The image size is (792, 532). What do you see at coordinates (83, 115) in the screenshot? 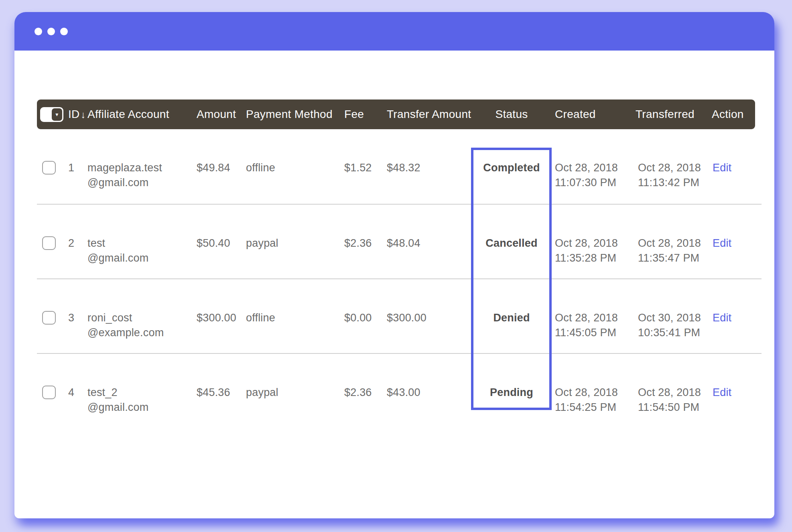
I see `sort-desc-icon: ↓` at bounding box center [83, 115].